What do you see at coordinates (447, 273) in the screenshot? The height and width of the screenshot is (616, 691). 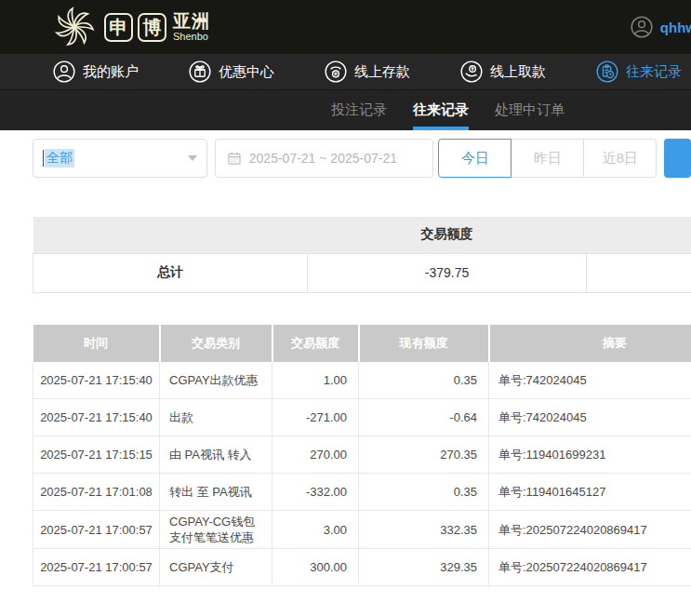 I see `summary-total-value: -379.75` at bounding box center [447, 273].